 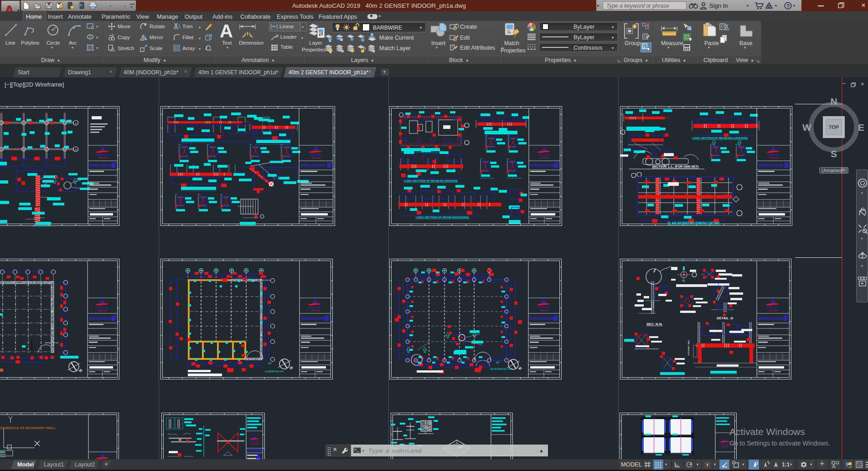 What do you see at coordinates (169, 434) in the screenshot?
I see `svg-text: dwl` at bounding box center [169, 434].